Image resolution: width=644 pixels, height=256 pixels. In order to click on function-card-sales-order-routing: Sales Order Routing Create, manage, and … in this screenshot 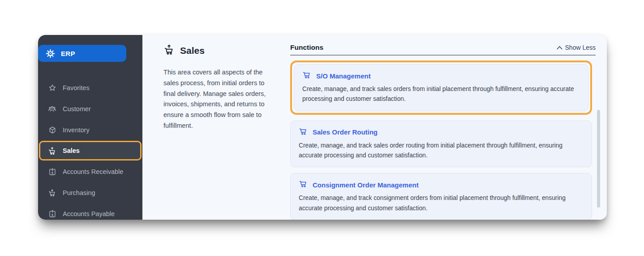, I will do `click(441, 144)`.